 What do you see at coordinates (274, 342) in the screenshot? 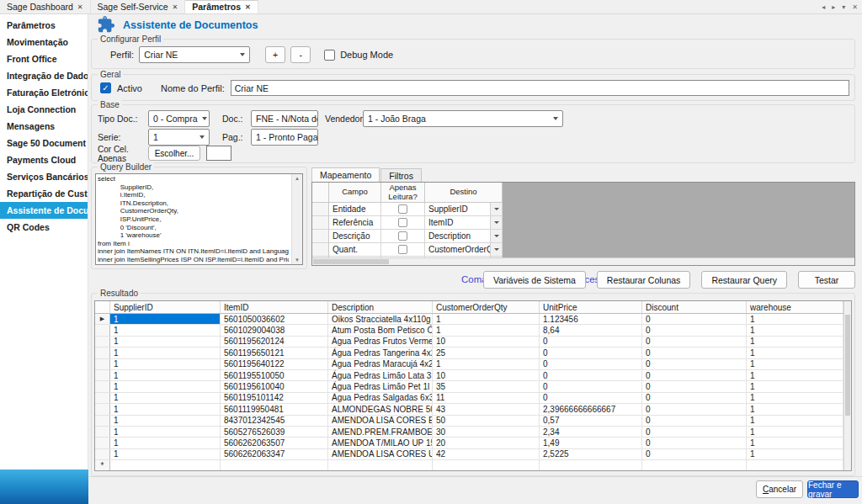
I see `result-cell: 5601195620124` at bounding box center [274, 342].